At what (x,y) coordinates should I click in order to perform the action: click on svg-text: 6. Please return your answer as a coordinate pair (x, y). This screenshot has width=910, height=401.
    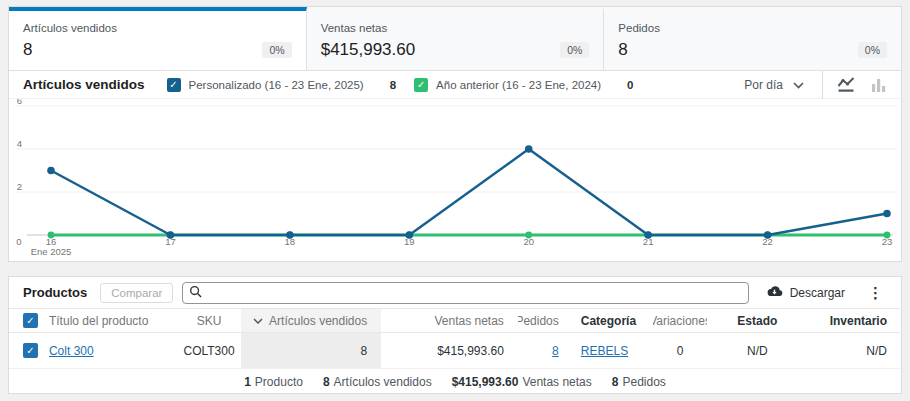
    Looking at the image, I should click on (20, 102).